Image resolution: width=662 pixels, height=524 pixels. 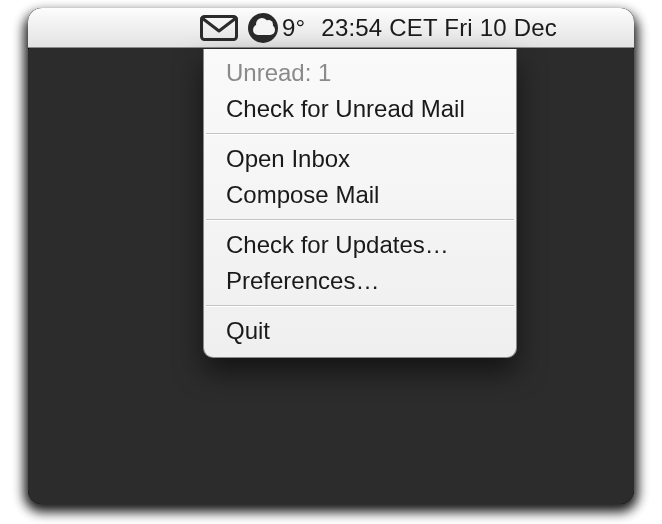 I want to click on weather-temperature: 9°, so click(x=294, y=28).